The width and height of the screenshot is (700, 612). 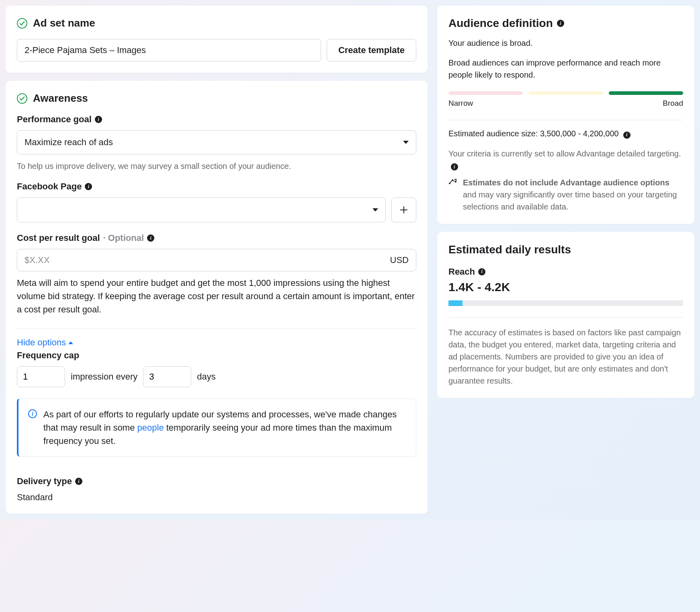 What do you see at coordinates (456, 303) in the screenshot?
I see `reach-bar-fill` at bounding box center [456, 303].